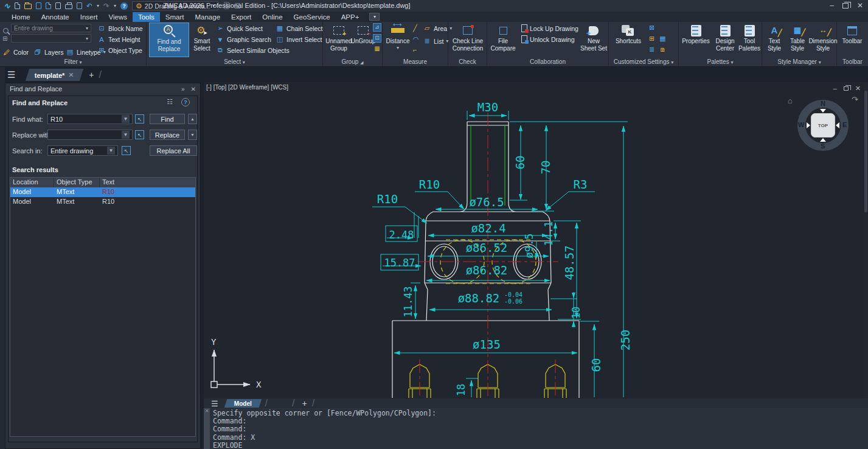  I want to click on group-edit-icon: ⊿, so click(377, 27).